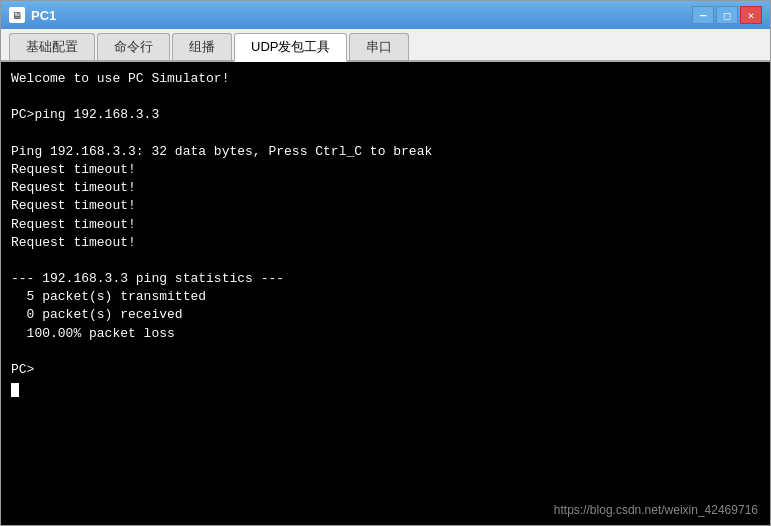  What do you see at coordinates (751, 15) in the screenshot?
I see `close-button: ✕` at bounding box center [751, 15].